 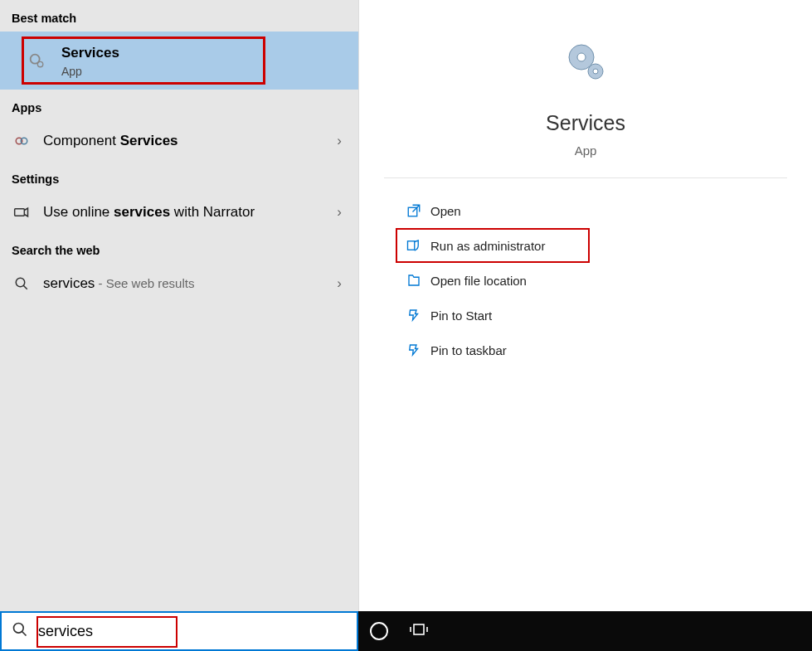 I want to click on web-item-services: services - See web results ›, so click(x=179, y=284).